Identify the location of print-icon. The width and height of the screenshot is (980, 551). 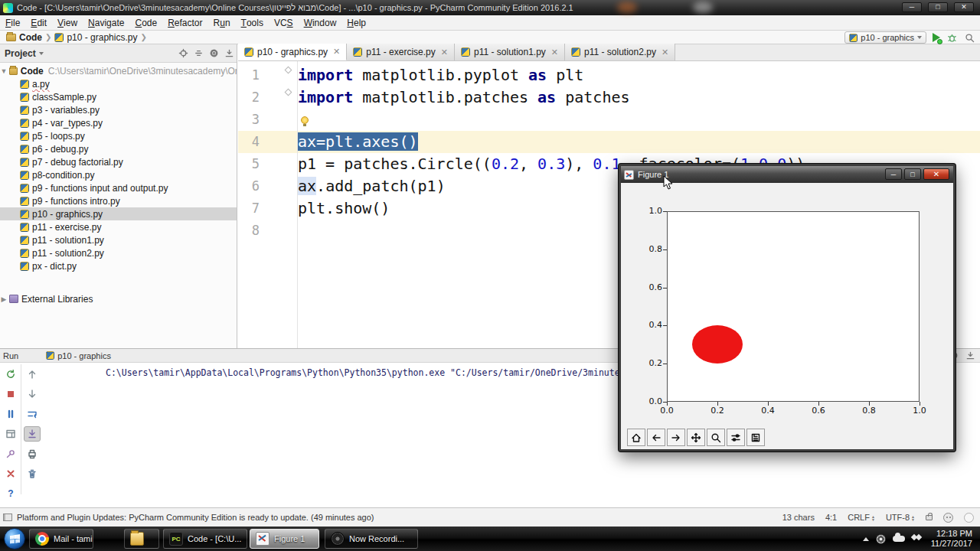
(32, 454).